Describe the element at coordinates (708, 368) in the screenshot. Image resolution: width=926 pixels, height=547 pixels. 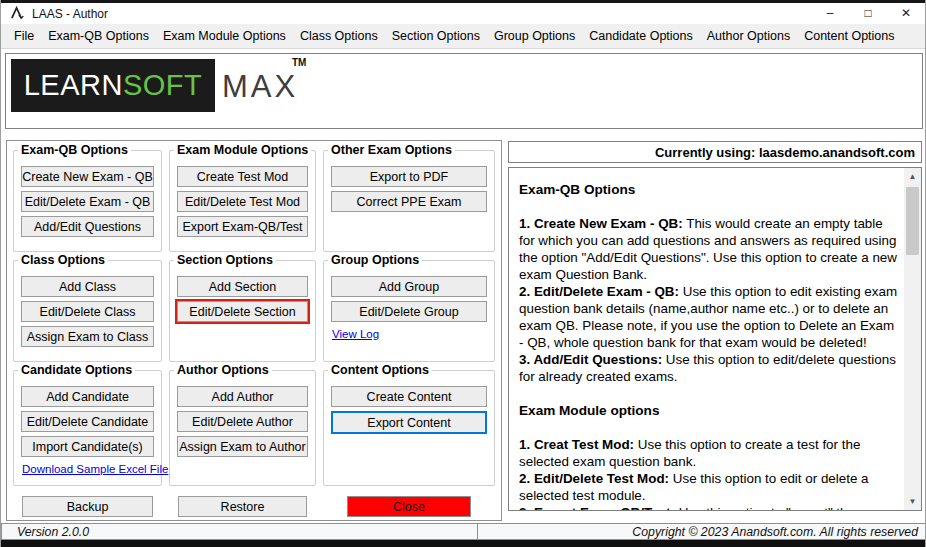
I see `help-item: 3. Add/Edit Questions: Use this option t…` at that location.